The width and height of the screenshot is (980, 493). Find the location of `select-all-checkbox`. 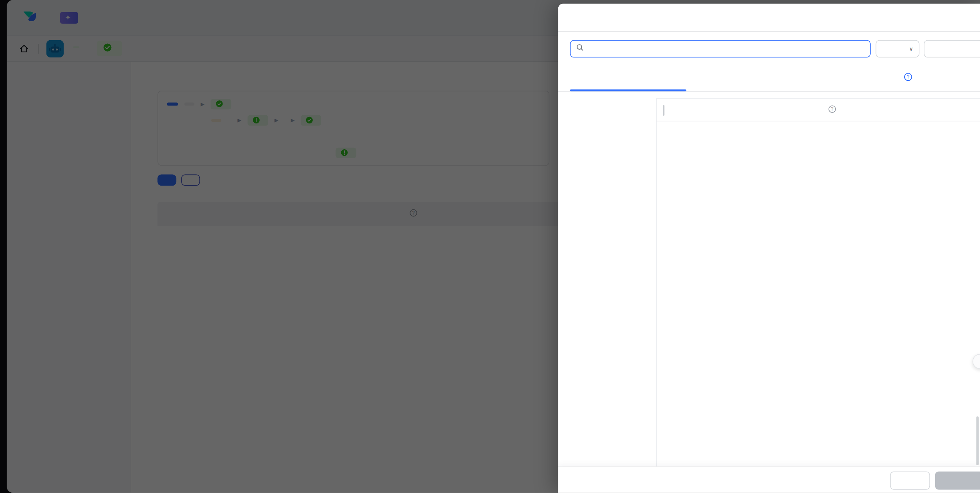

select-all-checkbox is located at coordinates (664, 111).